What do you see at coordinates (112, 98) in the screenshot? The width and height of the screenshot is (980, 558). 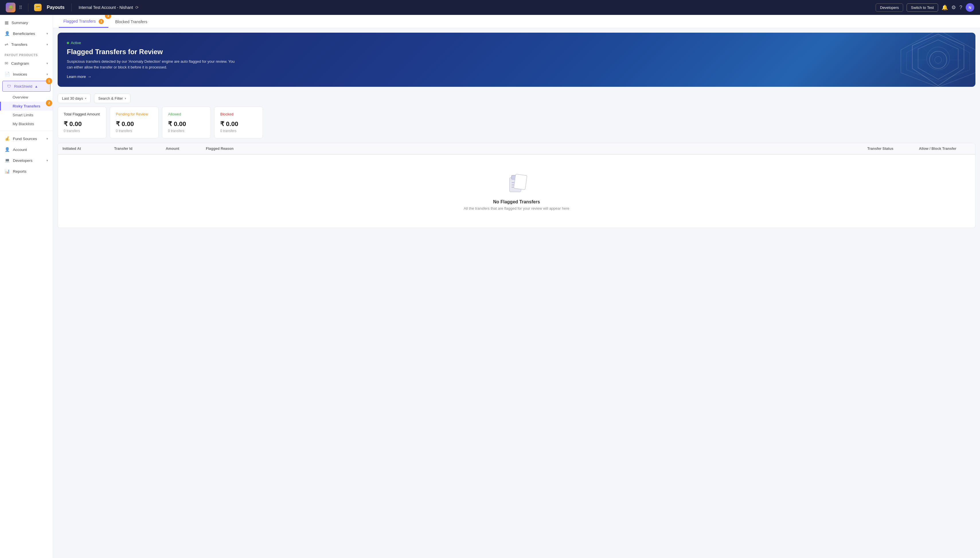 I see `search-filter-button: Search & Filter ▾` at bounding box center [112, 98].